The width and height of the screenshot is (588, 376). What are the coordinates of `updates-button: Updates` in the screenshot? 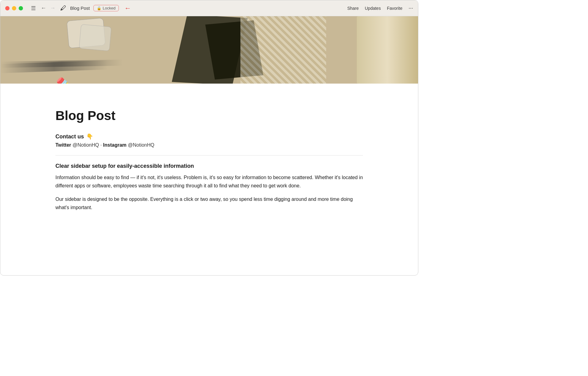 It's located at (373, 8).